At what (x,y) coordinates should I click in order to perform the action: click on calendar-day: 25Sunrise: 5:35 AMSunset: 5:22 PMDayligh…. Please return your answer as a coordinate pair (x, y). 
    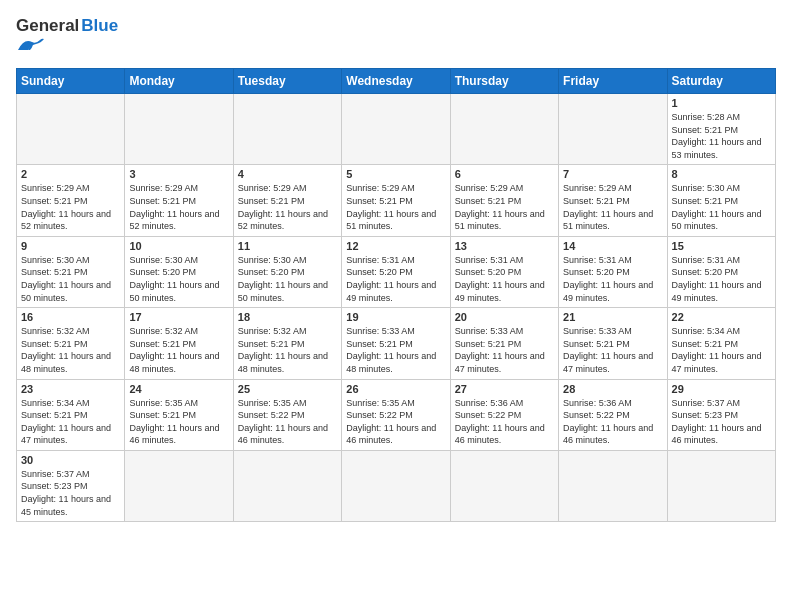
    Looking at the image, I should click on (287, 414).